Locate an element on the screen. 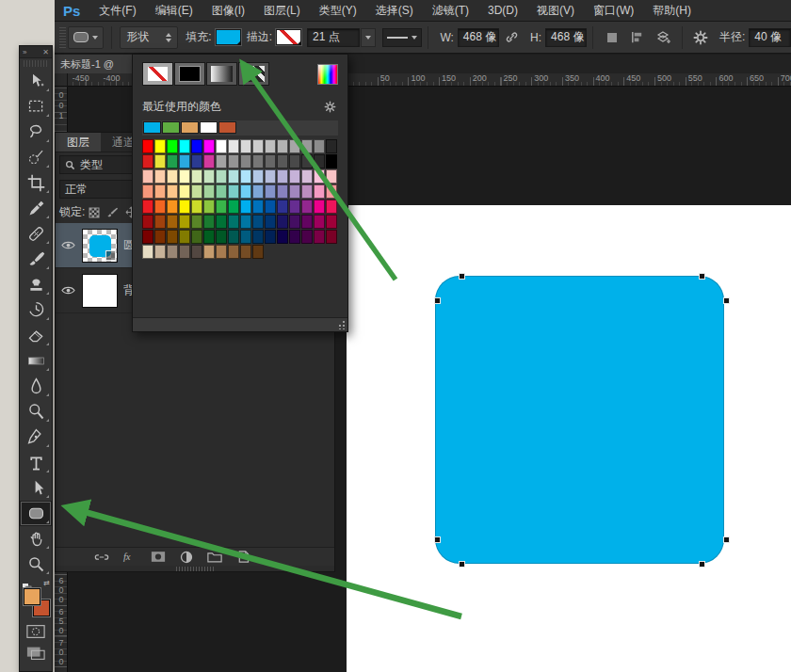  rounded-rectangle-tool is located at coordinates (36, 514).